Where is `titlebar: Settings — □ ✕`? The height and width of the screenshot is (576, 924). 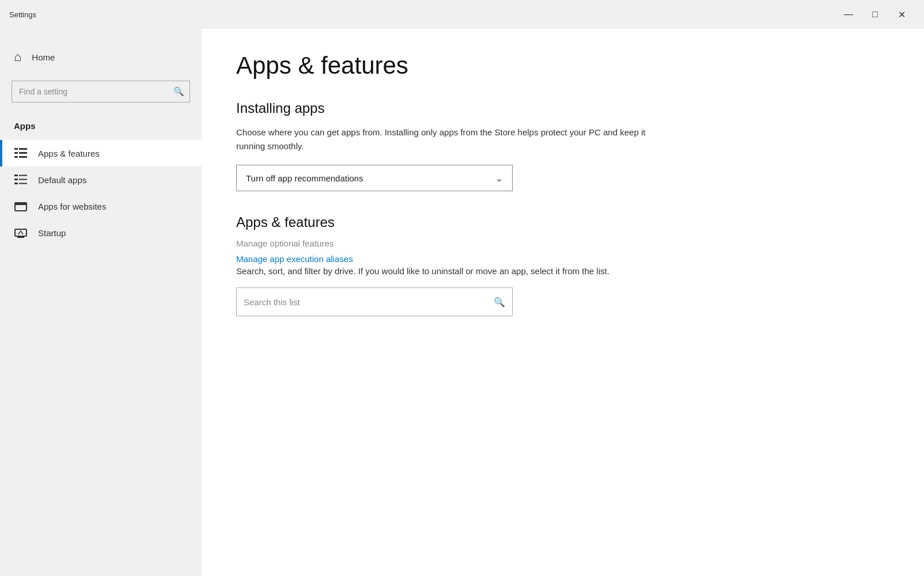
titlebar: Settings — □ ✕ is located at coordinates (462, 14).